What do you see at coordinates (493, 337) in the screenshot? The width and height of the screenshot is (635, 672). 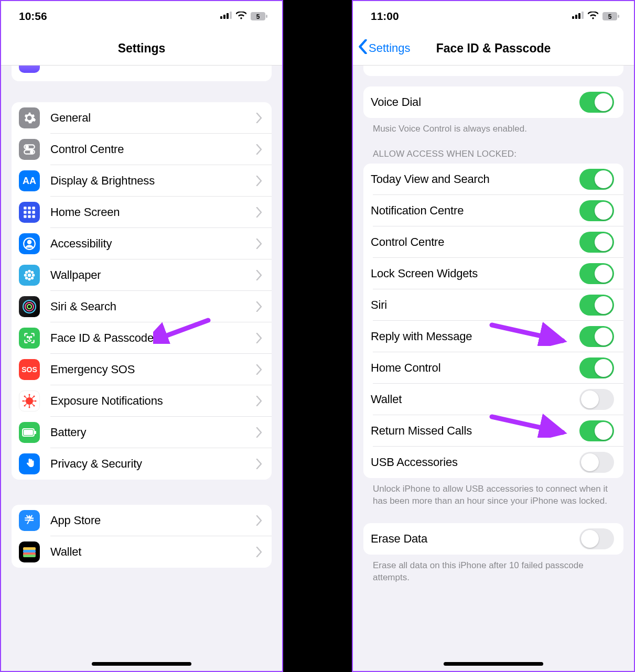 I see `allow-row-reply-message: Reply with Message` at bounding box center [493, 337].